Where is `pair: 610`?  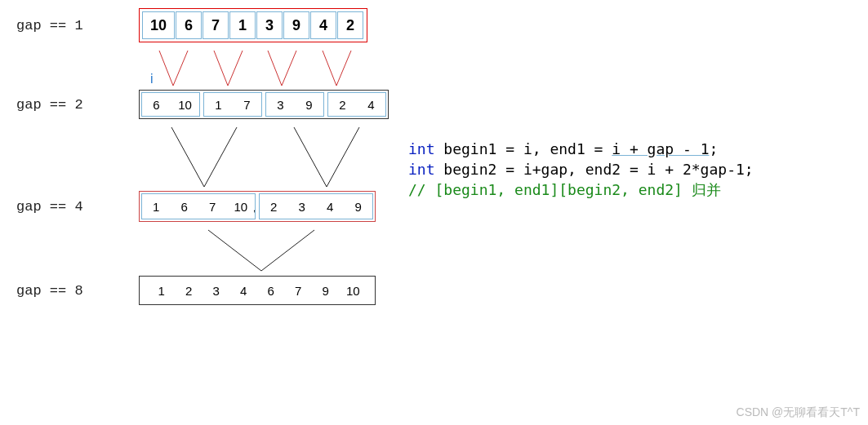
pair: 610 is located at coordinates (171, 104).